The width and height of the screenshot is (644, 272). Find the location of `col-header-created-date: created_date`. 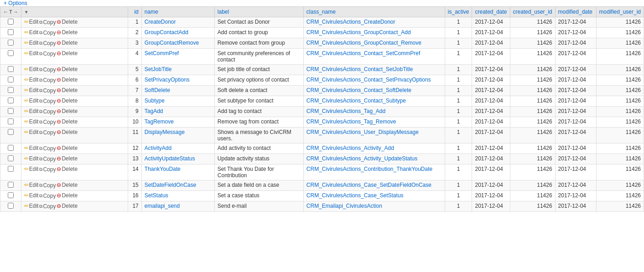

col-header-created-date: created_date is located at coordinates (491, 12).